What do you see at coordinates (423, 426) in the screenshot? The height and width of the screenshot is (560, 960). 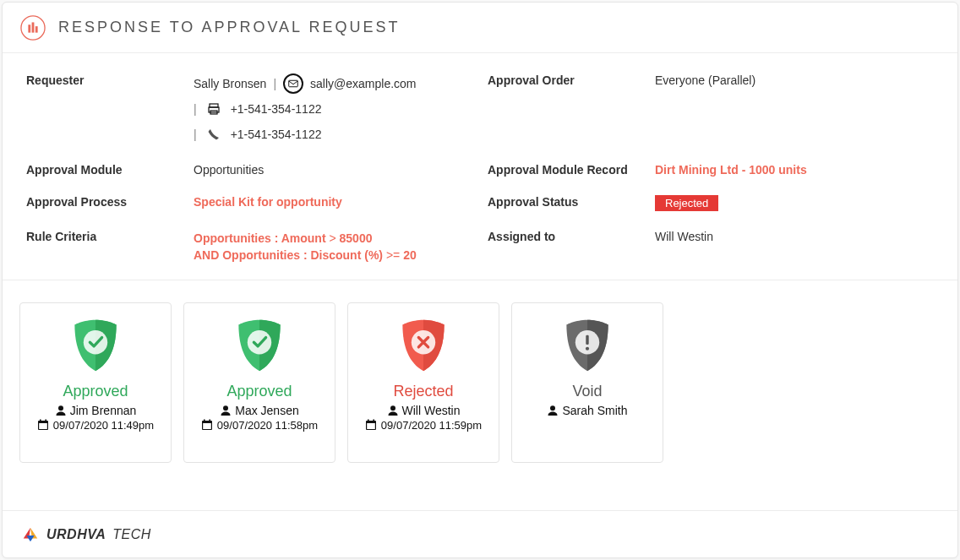 I see `approver-date: 09/07/2020 11:59pm` at bounding box center [423, 426].